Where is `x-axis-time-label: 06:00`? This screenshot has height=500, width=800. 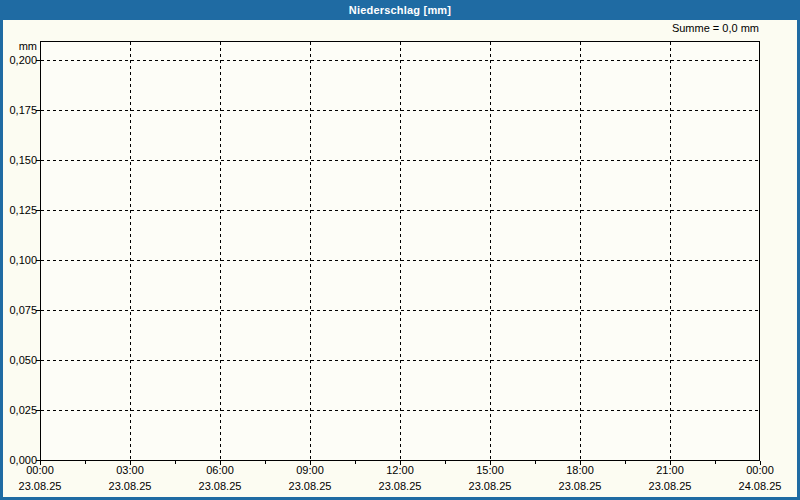 x-axis-time-label: 06:00 is located at coordinates (220, 470).